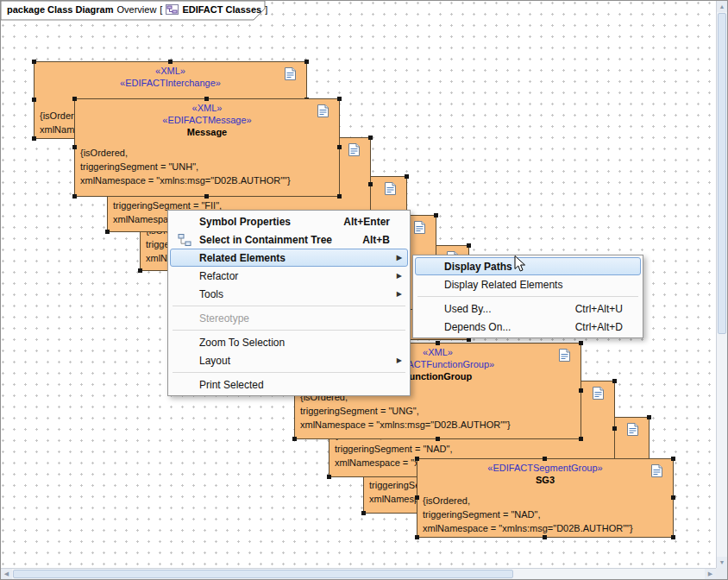  I want to click on class-content: «XML»«EDIFACTMessage» Message {isOrdered…, so click(207, 148).